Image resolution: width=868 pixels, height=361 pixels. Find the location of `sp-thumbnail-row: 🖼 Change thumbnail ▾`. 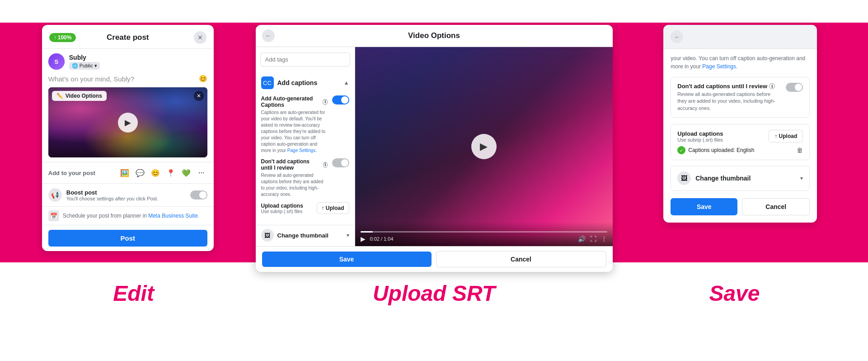

sp-thumbnail-row: 🖼 Change thumbnail ▾ is located at coordinates (740, 178).